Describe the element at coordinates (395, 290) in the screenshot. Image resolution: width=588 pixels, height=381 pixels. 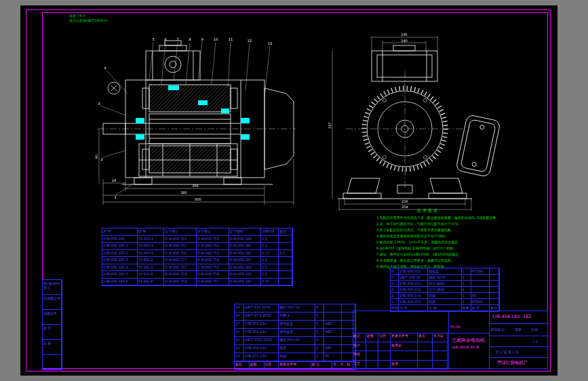
I see `table-cell: 3` at that location.